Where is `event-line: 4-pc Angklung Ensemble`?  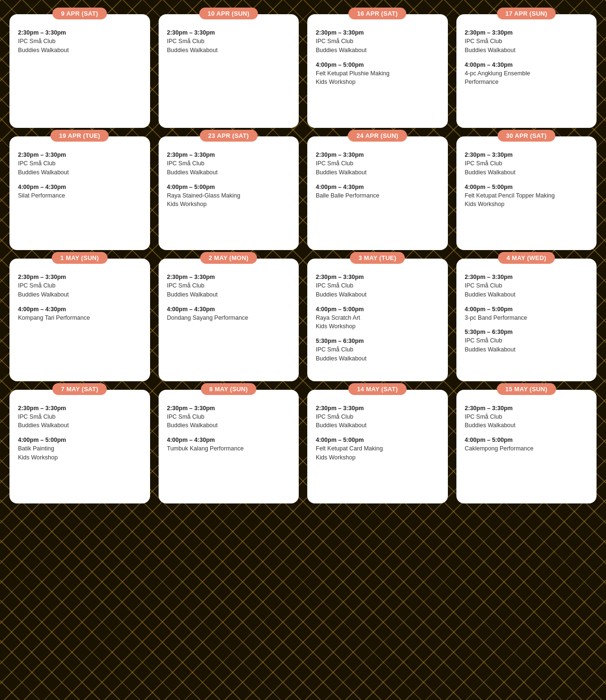 event-line: 4-pc Angklung Ensemble is located at coordinates (526, 74).